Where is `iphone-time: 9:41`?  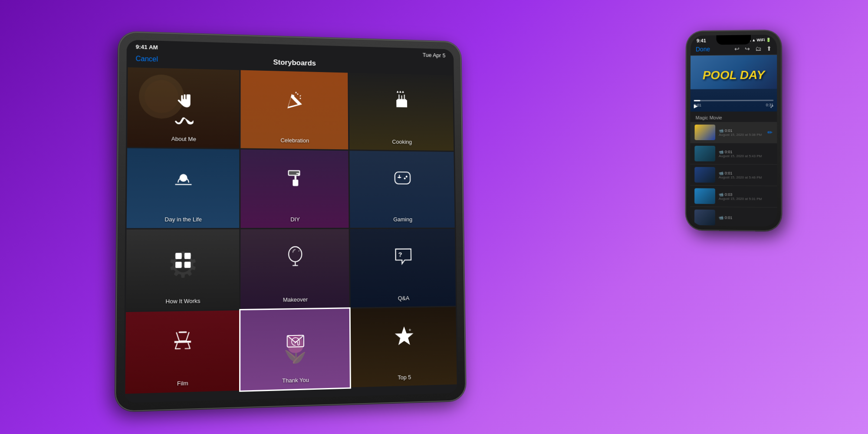 iphone-time: 9:41 is located at coordinates (701, 41).